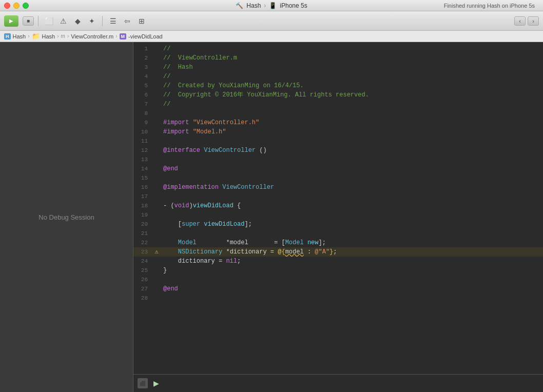 The width and height of the screenshot is (543, 392). I want to click on title-bar: 🔨 Hash › 📱 iPhone 5s Finished running Ha…, so click(272, 6).